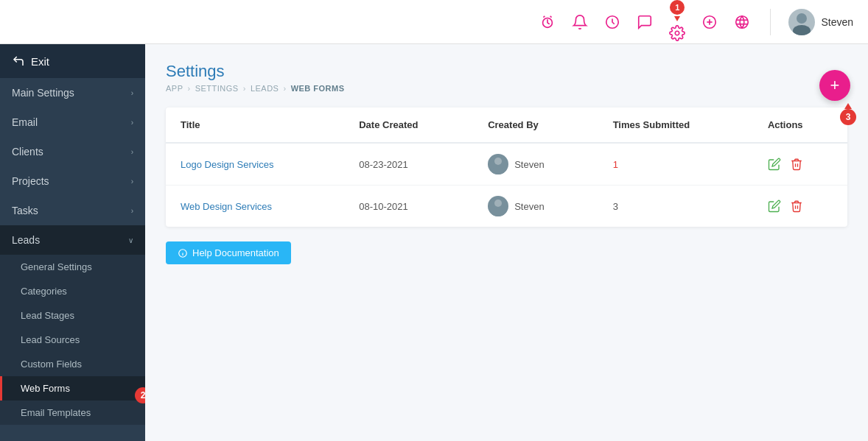 Image resolution: width=868 pixels, height=441 pixels. What do you see at coordinates (255, 164) in the screenshot?
I see `row1-title: Logo Design Services` at bounding box center [255, 164].